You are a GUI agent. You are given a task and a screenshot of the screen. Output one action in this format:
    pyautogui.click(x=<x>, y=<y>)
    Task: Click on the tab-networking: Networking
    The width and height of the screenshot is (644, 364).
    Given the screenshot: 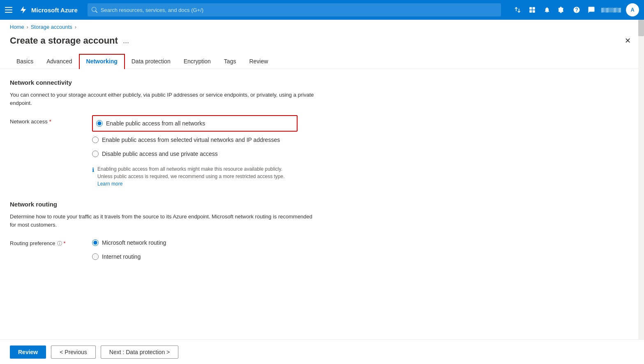 What is the action you would take?
    pyautogui.click(x=102, y=62)
    